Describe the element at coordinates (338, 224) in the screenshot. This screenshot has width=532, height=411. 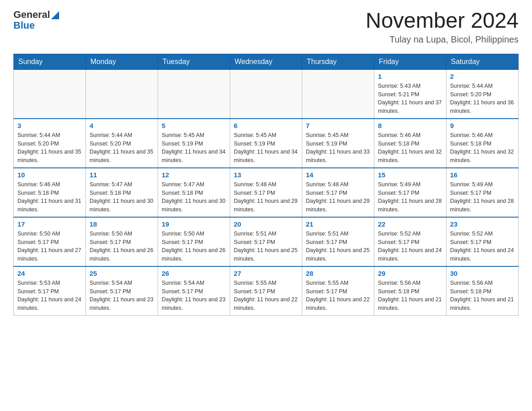
I see `day-number: 21` at that location.